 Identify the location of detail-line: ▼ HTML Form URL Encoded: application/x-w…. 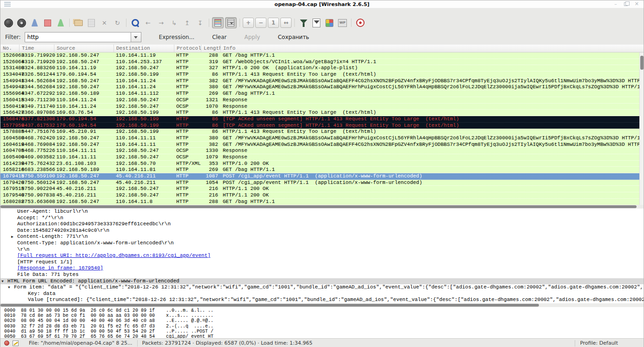
(322, 282).